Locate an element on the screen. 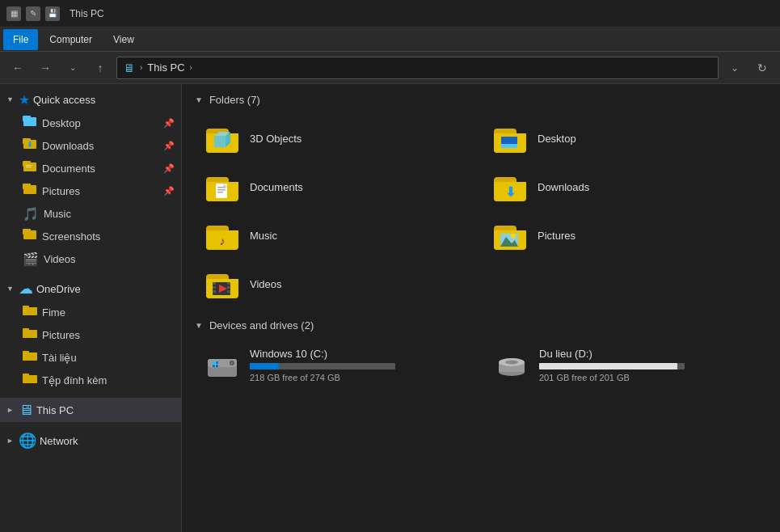 The height and width of the screenshot is (532, 780). od-pictures-folder-icon is located at coordinates (30, 335).